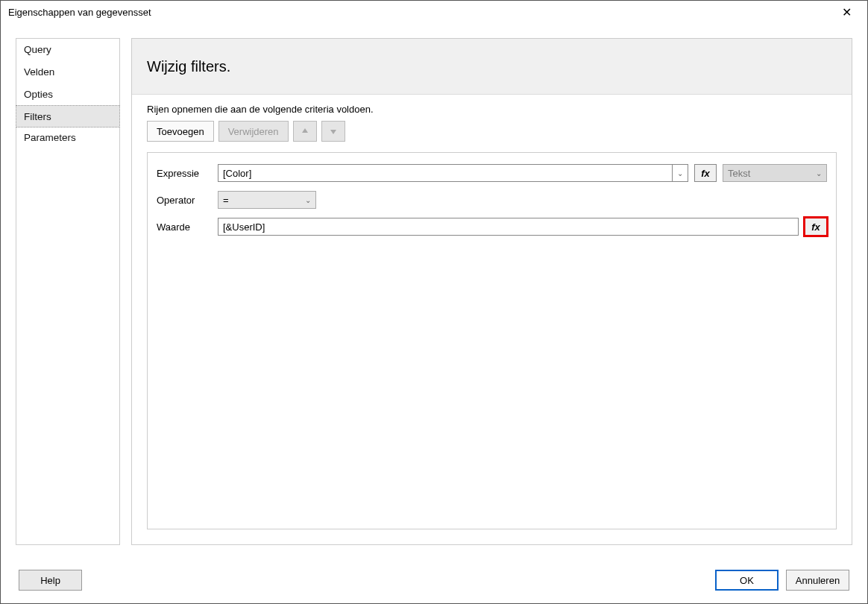 The image size is (868, 604). I want to click on title-bar: Eigenschappen van gegevensset ✕, so click(434, 12).